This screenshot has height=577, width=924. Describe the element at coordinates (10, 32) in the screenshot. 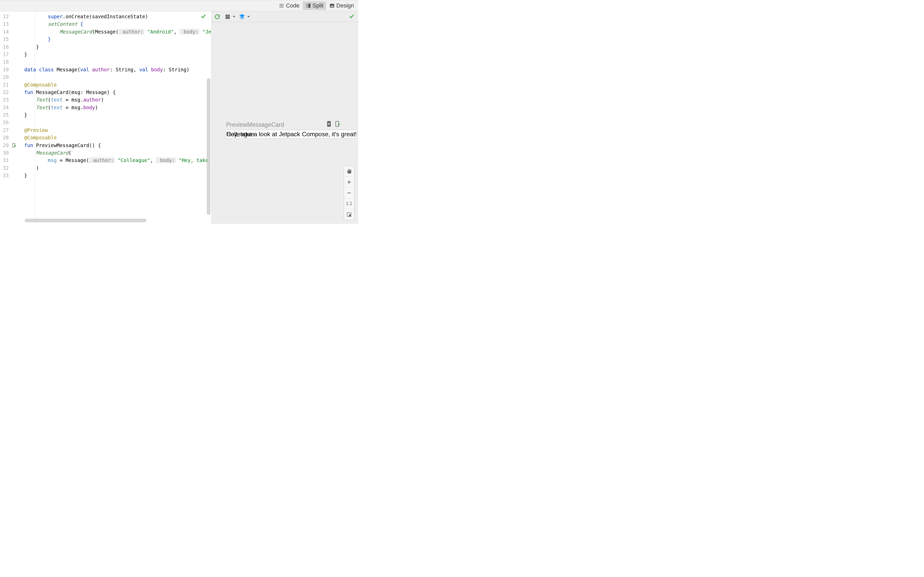

I see `line-number: 14` at that location.